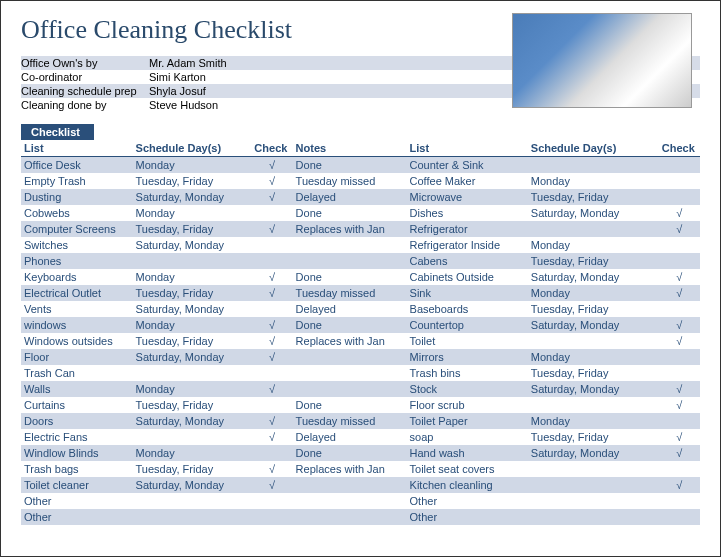 This screenshot has width=721, height=557. I want to click on table-row: Office DeskMonday√DoneCounter & Sink, so click(360, 165).